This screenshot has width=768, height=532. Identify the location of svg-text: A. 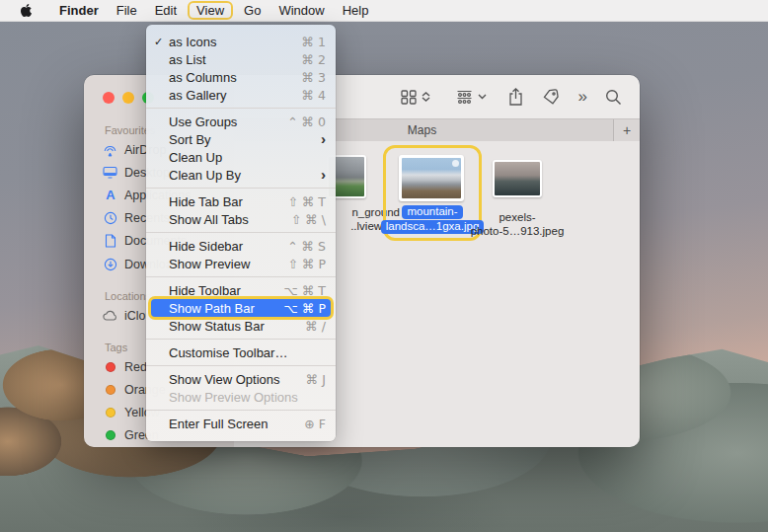
(111, 195).